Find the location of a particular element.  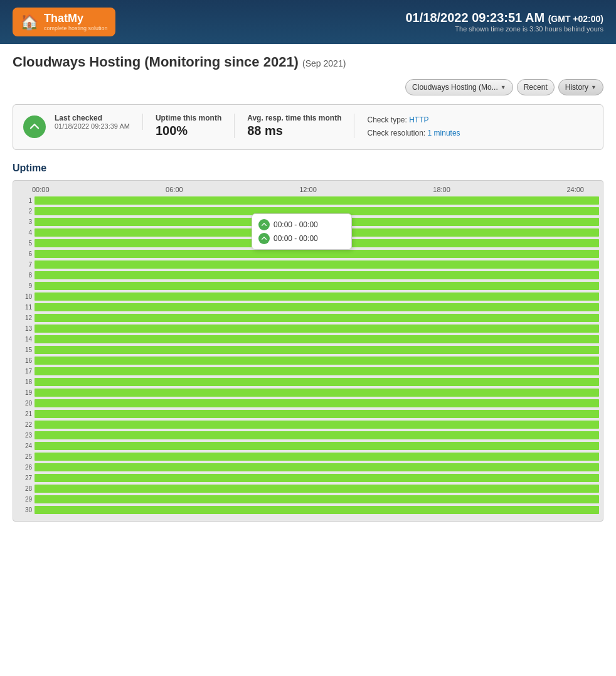

row-number: 13 is located at coordinates (24, 329).